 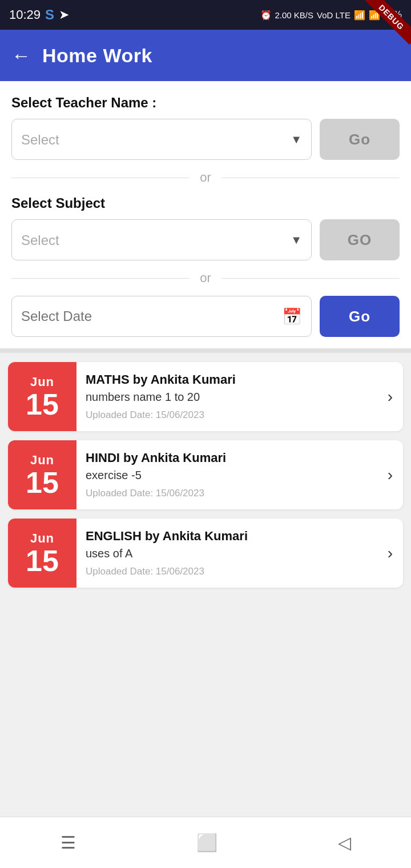 What do you see at coordinates (206, 842) in the screenshot?
I see `bottom-nav: ☰ ⬜ ◁` at bounding box center [206, 842].